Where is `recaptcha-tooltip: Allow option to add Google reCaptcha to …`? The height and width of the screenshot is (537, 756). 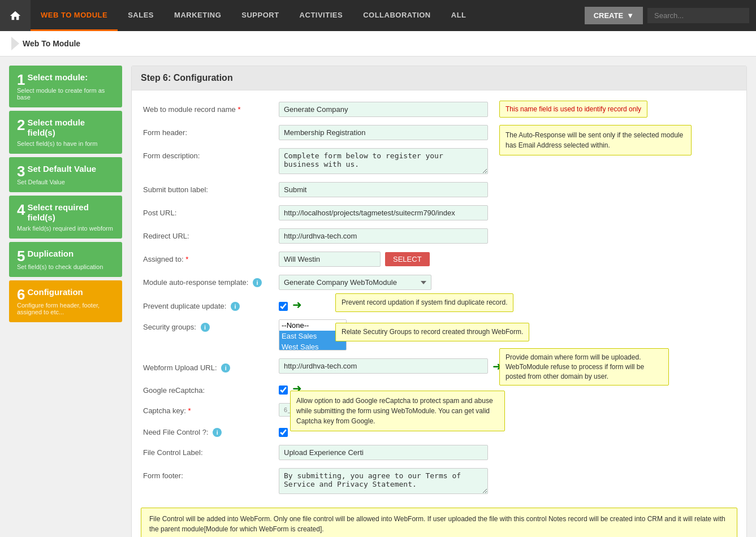
recaptcha-tooltip: Allow option to add Google reCaptcha to … is located at coordinates (398, 411).